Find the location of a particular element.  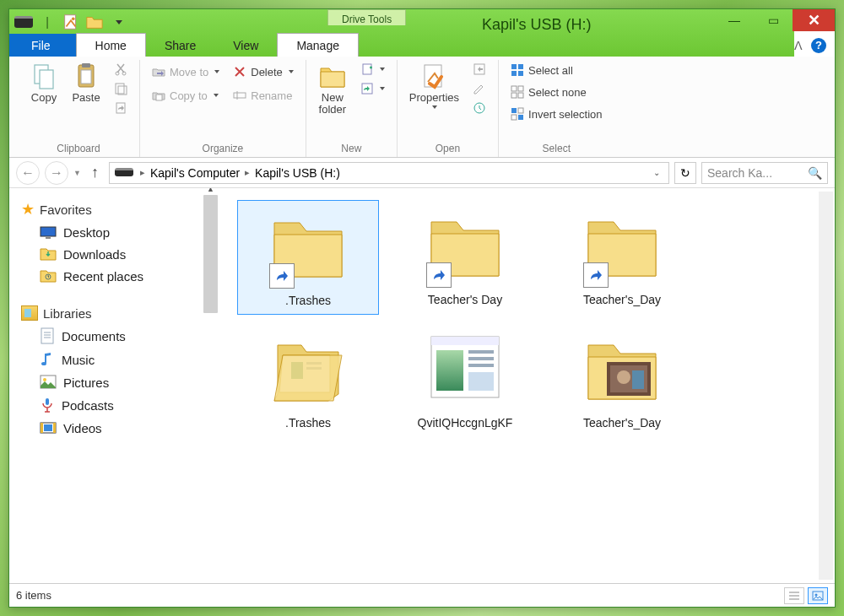

sidebar-item-recent: Recent places is located at coordinates (120, 276).